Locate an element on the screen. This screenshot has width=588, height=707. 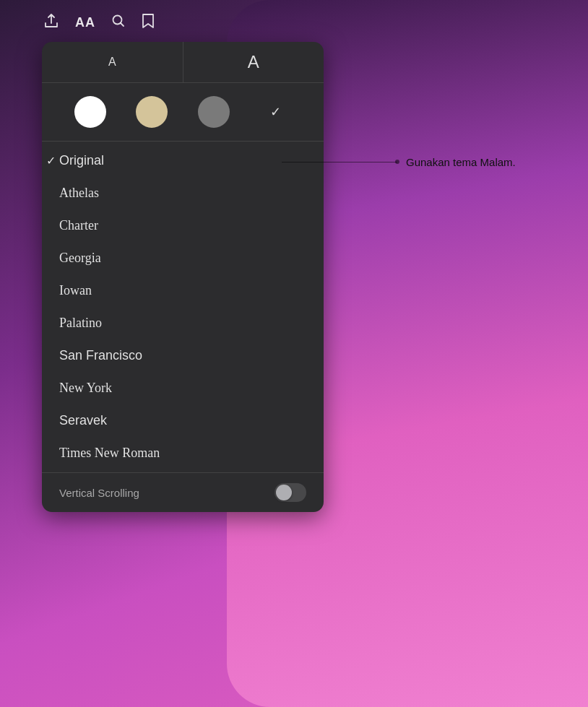
theme-gray-button is located at coordinates (214, 112).